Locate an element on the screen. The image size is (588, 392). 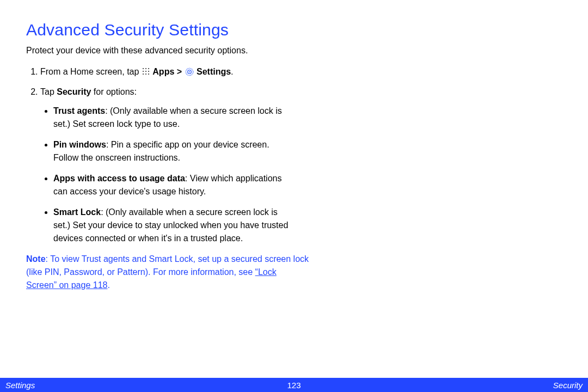
list-item: Trust agents: (Only available when a sec… is located at coordinates (173, 118).